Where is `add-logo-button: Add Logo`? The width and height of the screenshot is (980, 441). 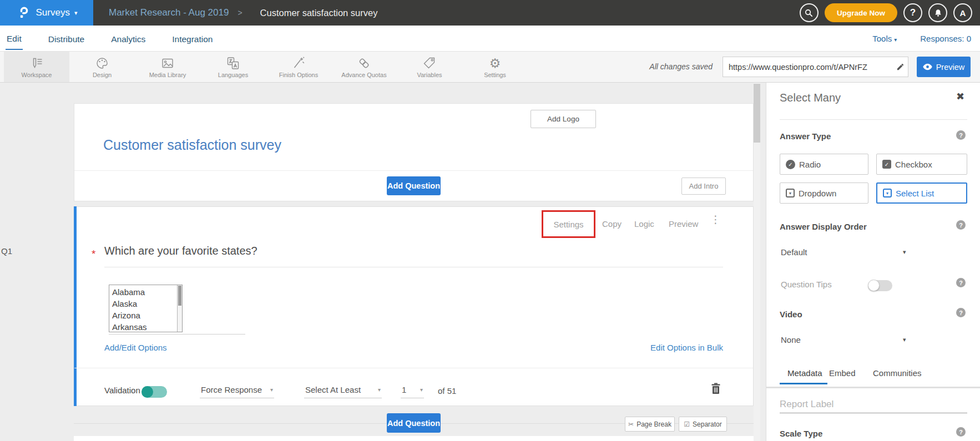
add-logo-button: Add Logo is located at coordinates (563, 119).